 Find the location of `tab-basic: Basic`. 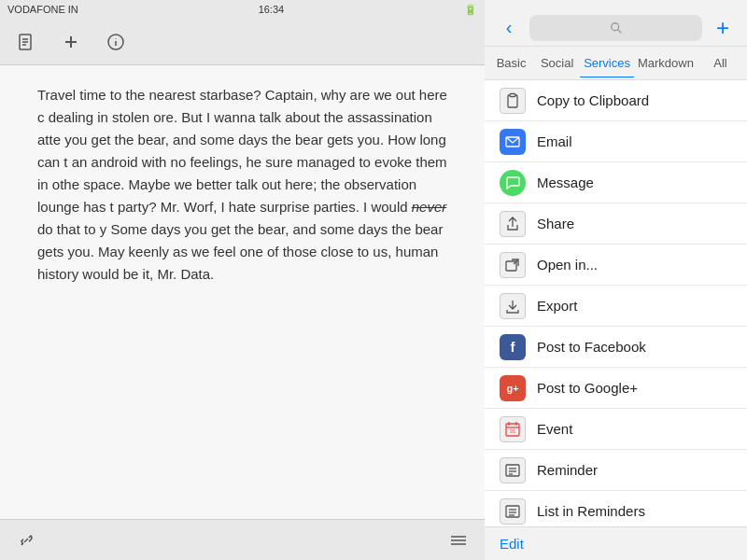

tab-basic: Basic is located at coordinates (512, 63).